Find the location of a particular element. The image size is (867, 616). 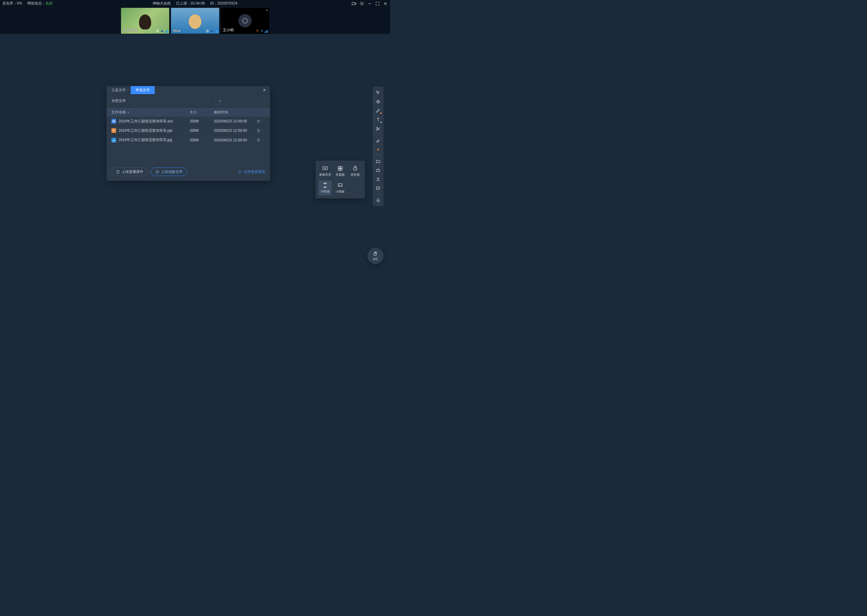

video-tile-student: × Nina is located at coordinates (195, 21).